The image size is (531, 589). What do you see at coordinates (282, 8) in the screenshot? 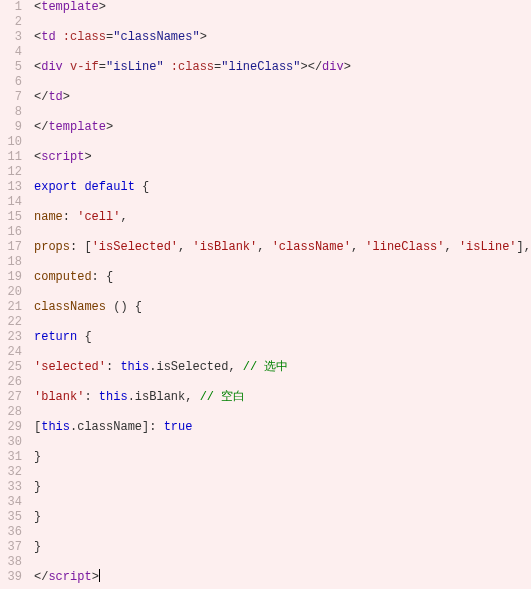
I see `code-line: <template>` at bounding box center [282, 8].